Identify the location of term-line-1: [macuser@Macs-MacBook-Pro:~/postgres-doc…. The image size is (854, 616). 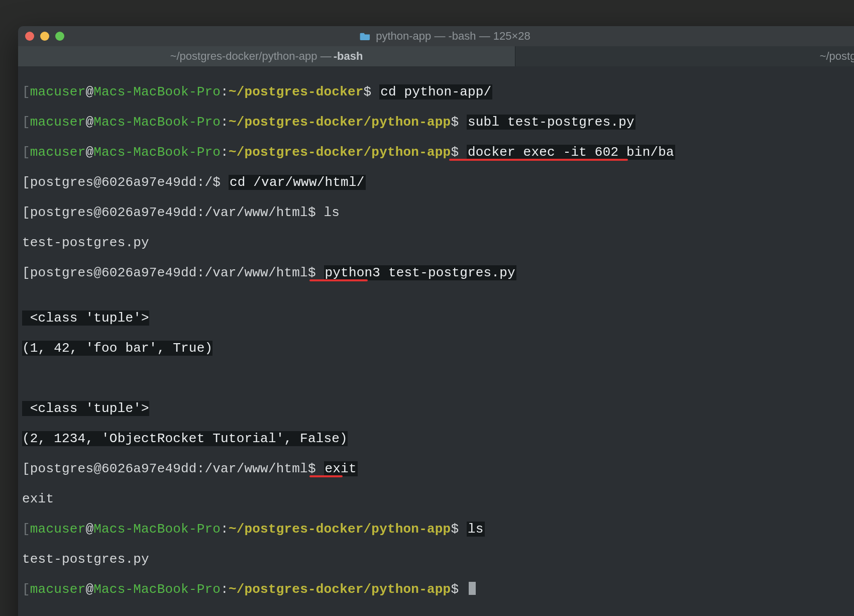
(436, 92).